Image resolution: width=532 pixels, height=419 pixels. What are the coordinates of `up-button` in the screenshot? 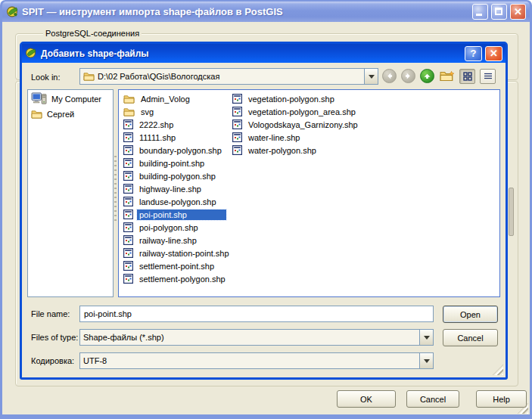 It's located at (427, 76).